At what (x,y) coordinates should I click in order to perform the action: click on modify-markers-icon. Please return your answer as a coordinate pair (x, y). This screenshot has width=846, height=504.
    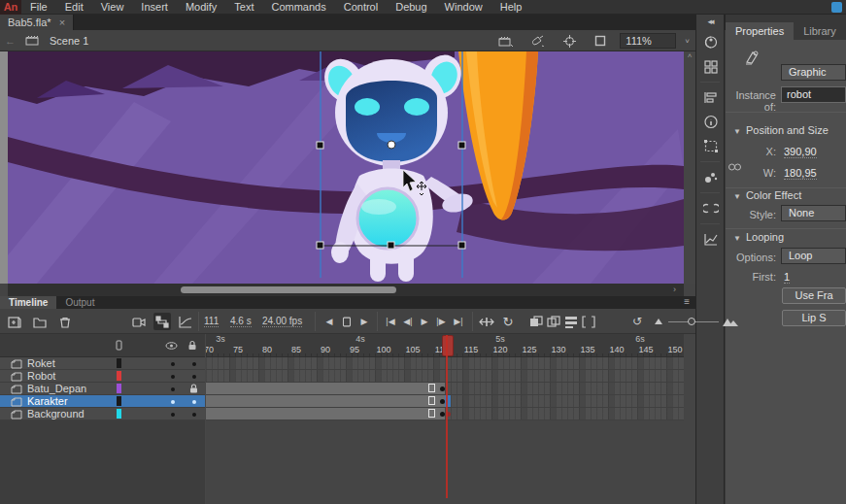
    Looking at the image, I should click on (589, 321).